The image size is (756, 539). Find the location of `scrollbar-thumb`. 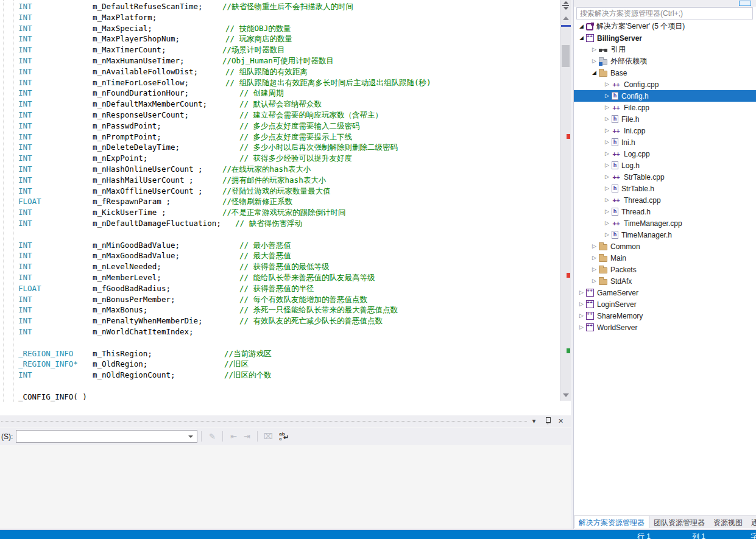

scrollbar-thumb is located at coordinates (565, 56).